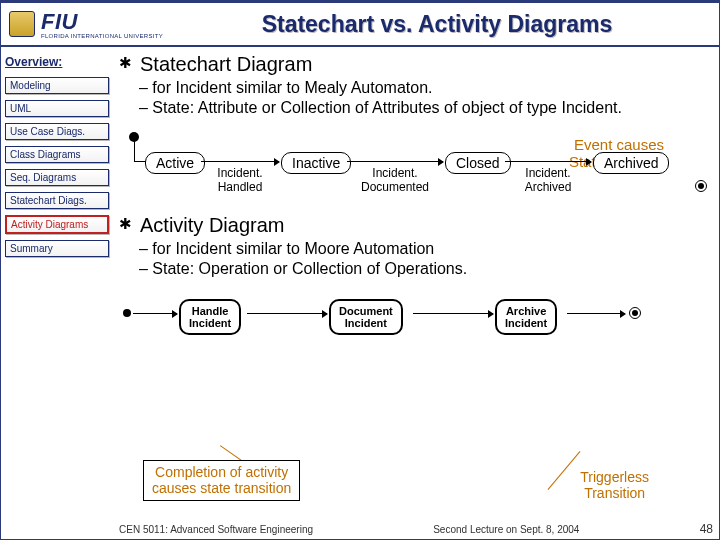 This screenshot has height=540, width=720. Describe the element at coordinates (360, 25) in the screenshot. I see `header: FIU FLORIDA INTERNATIONAL UNIVERSITY Sta…` at that location.